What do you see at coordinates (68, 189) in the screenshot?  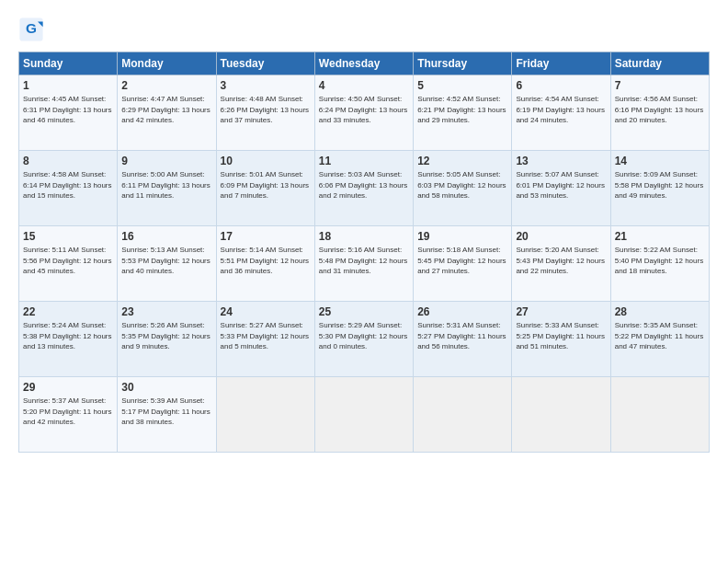 I see `table-row: 8Sunrise: 4:58 AM Sunset: 6:14 PM Daylig…` at bounding box center [68, 189].